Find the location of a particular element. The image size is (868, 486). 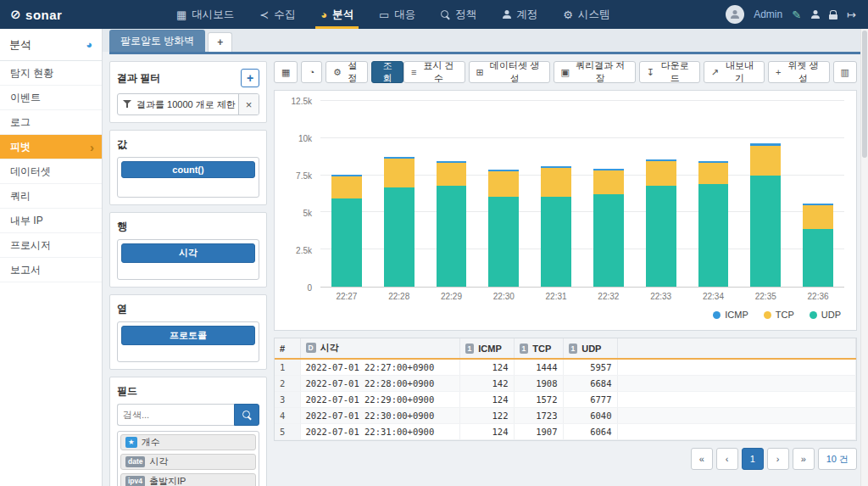

y-tick-label: 5k is located at coordinates (307, 214).